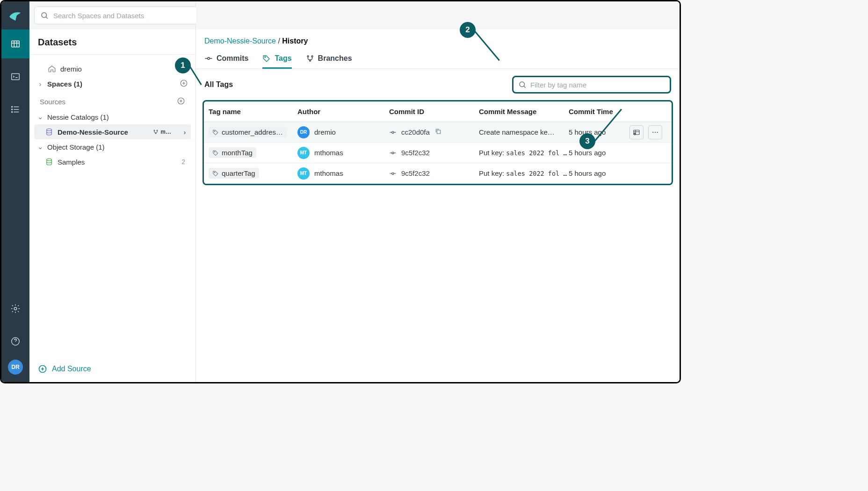 The height and width of the screenshot is (491, 868). Describe the element at coordinates (304, 132) in the screenshot. I see `author-avatar: DR` at that location.